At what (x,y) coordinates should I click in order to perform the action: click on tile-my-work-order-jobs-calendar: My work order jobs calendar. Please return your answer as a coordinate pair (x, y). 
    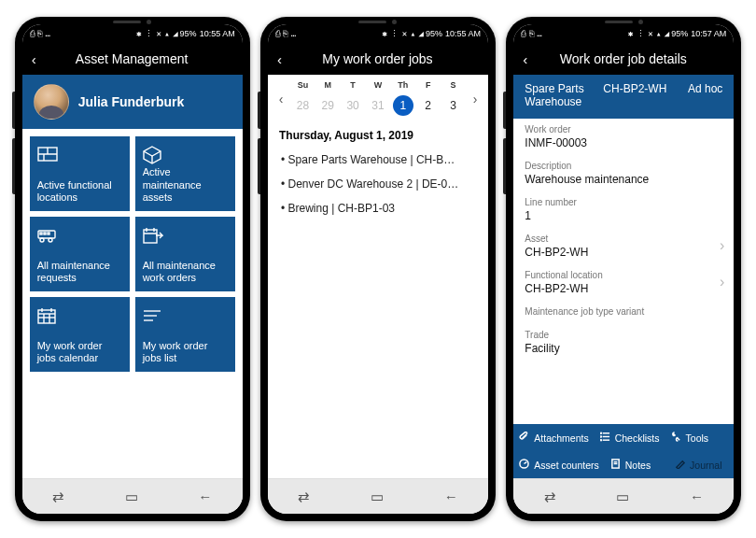
    Looking at the image, I should click on (80, 334).